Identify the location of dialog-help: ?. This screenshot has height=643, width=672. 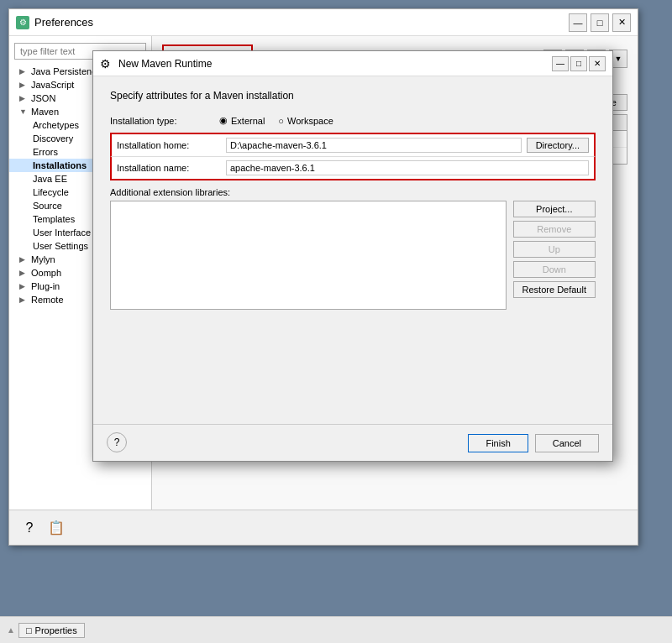
(117, 442).